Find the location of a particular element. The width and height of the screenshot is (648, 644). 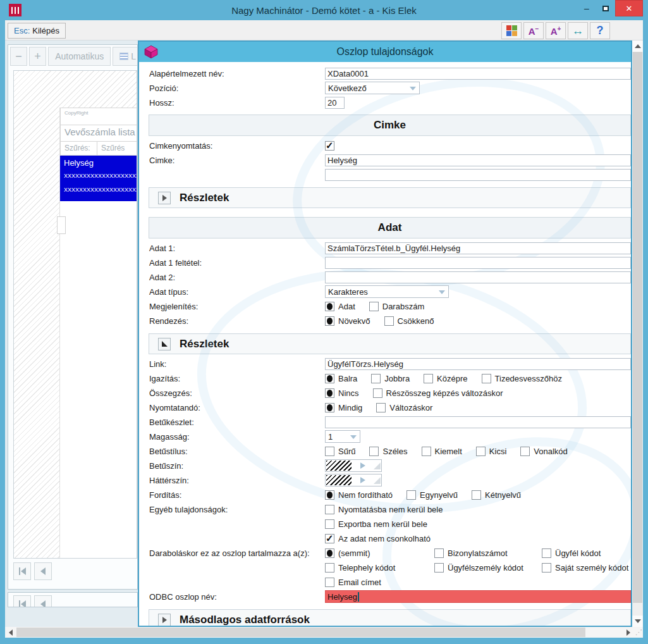

option-ketnyelvu: Kétnyelvű is located at coordinates (496, 495).